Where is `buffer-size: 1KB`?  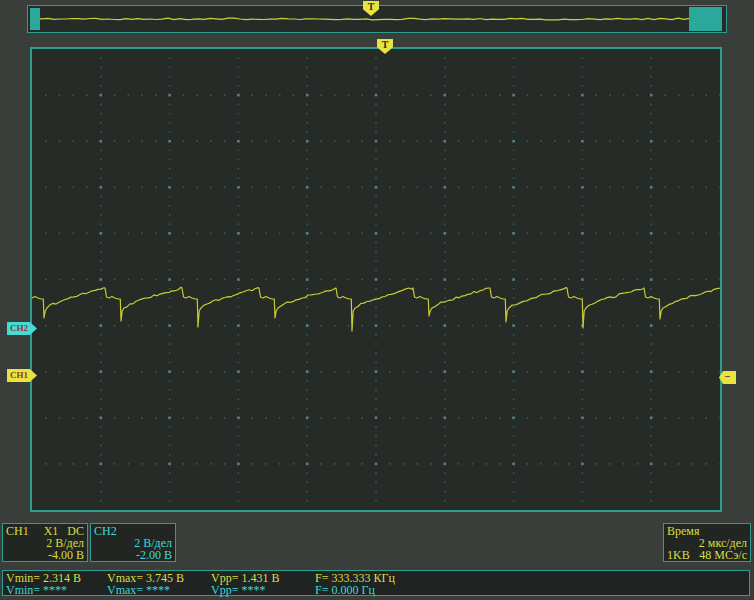
buffer-size: 1KB is located at coordinates (678, 555).